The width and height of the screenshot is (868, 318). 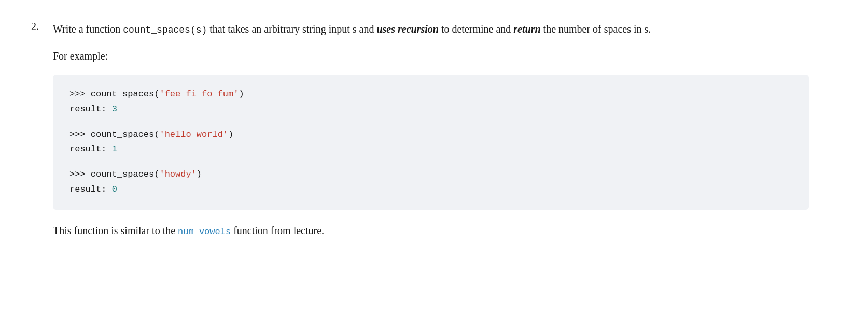 What do you see at coordinates (431, 182) in the screenshot?
I see `code-example-3: >>> count_spaces('howdy') result: 0` at bounding box center [431, 182].